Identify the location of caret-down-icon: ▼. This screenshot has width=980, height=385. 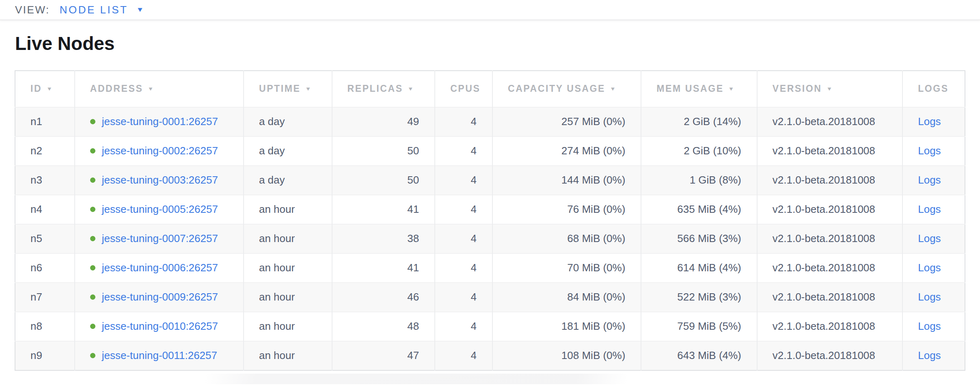
(140, 10).